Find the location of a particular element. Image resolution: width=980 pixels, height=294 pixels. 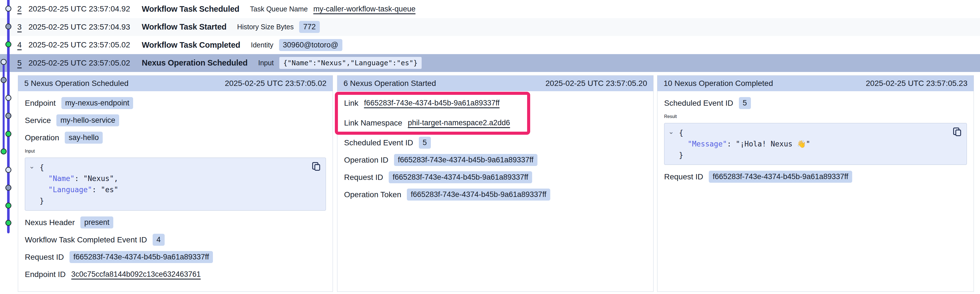

detail-value-chip: my-hello-service is located at coordinates (88, 120).